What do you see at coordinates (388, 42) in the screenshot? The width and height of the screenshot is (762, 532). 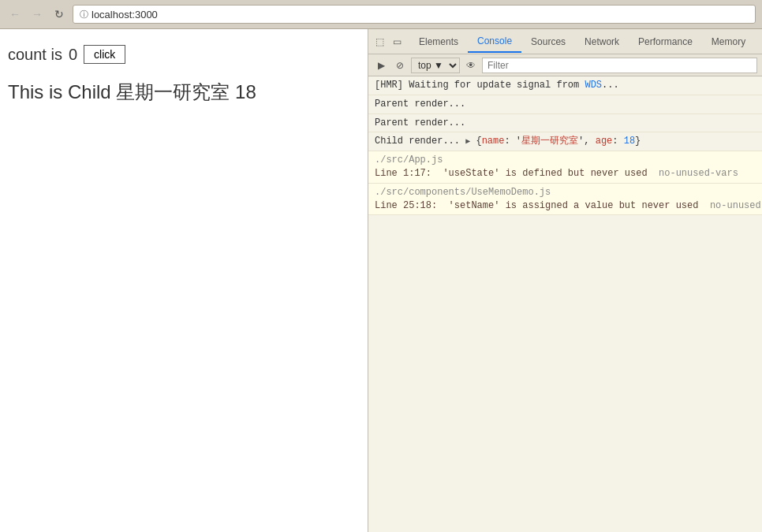 I see `devtools-icons: ⬚ ▭` at bounding box center [388, 42].